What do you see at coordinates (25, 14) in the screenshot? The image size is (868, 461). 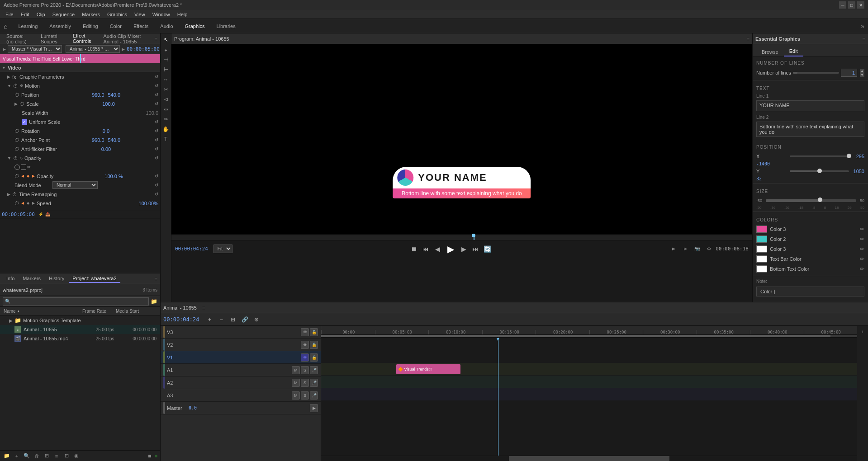 I see `menu-edit: Edit` at bounding box center [25, 14].